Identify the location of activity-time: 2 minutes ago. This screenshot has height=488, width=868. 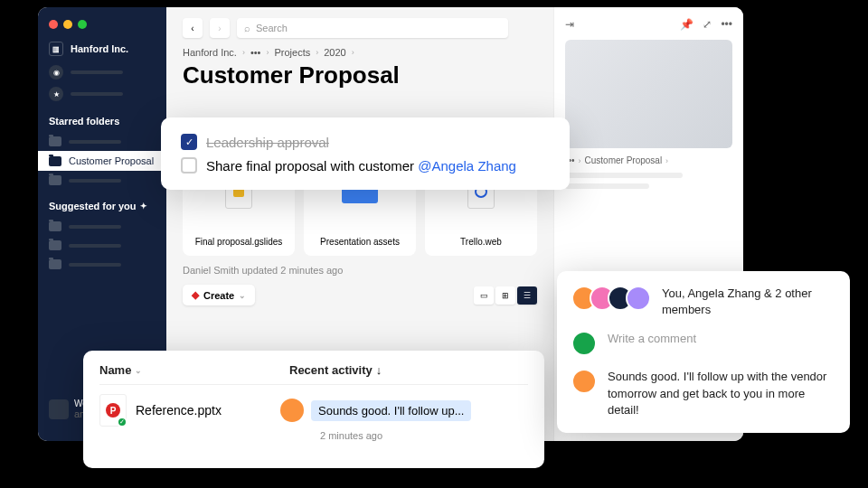
(424, 436).